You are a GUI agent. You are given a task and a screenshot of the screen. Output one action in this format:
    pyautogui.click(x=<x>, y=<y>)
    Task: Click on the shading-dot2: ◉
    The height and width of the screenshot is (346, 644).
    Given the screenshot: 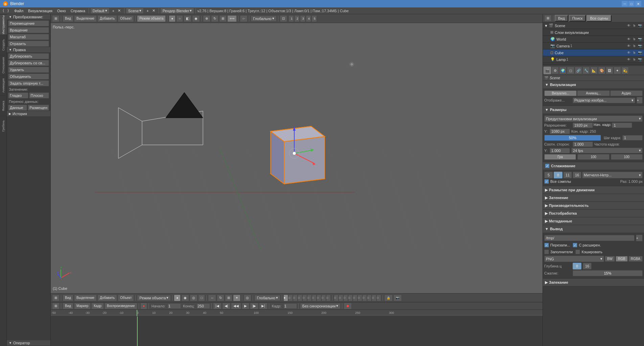 What is the action you would take?
    pyautogui.click(x=185, y=298)
    